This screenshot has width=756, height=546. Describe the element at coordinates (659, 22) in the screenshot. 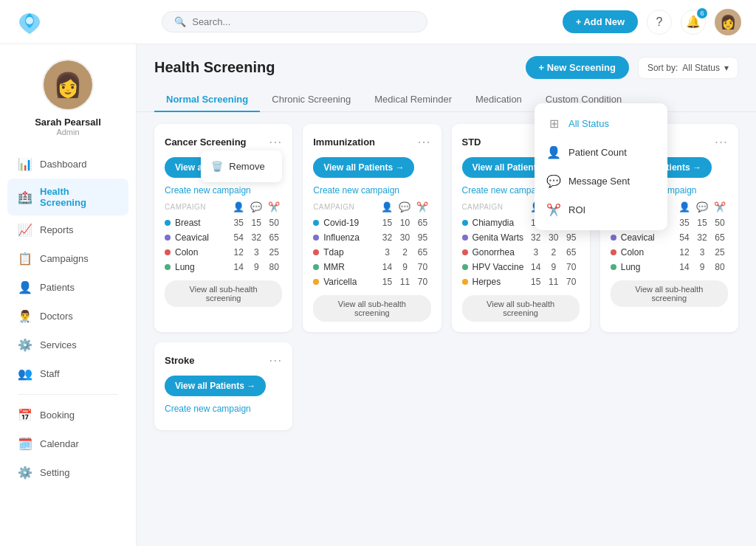

I see `help-button: ?` at that location.